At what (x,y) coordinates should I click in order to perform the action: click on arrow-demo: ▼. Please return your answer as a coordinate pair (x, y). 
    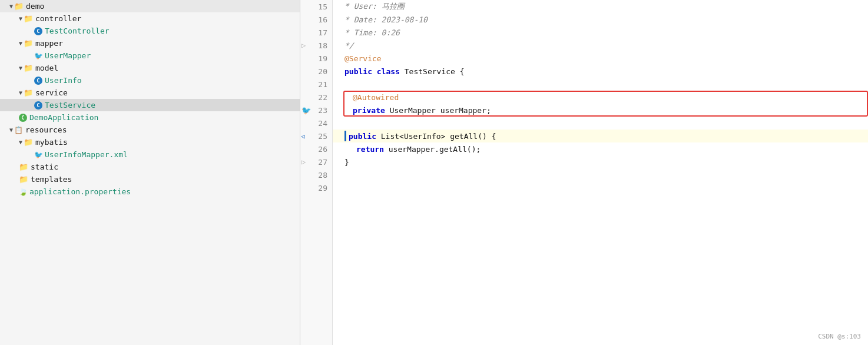
    Looking at the image, I should click on (11, 6).